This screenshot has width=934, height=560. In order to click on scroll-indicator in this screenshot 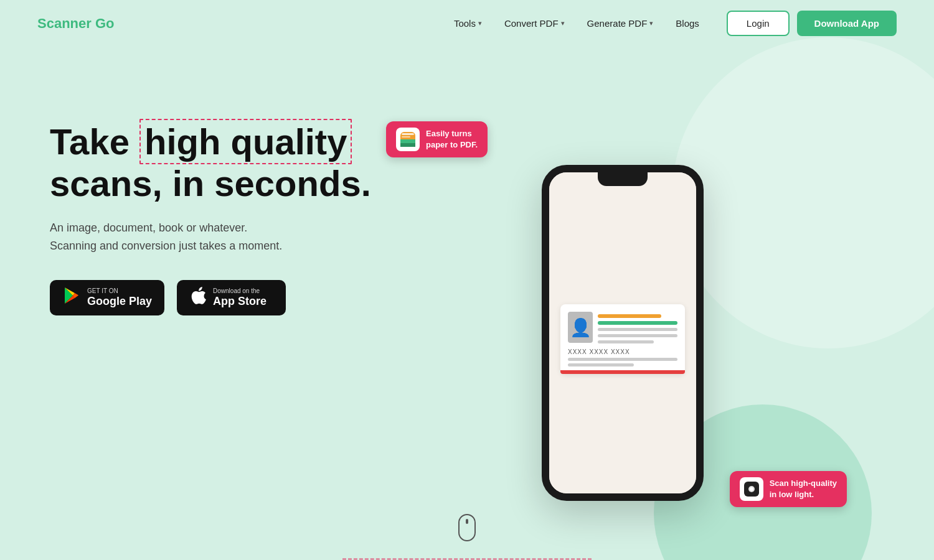, I will do `click(467, 528)`.